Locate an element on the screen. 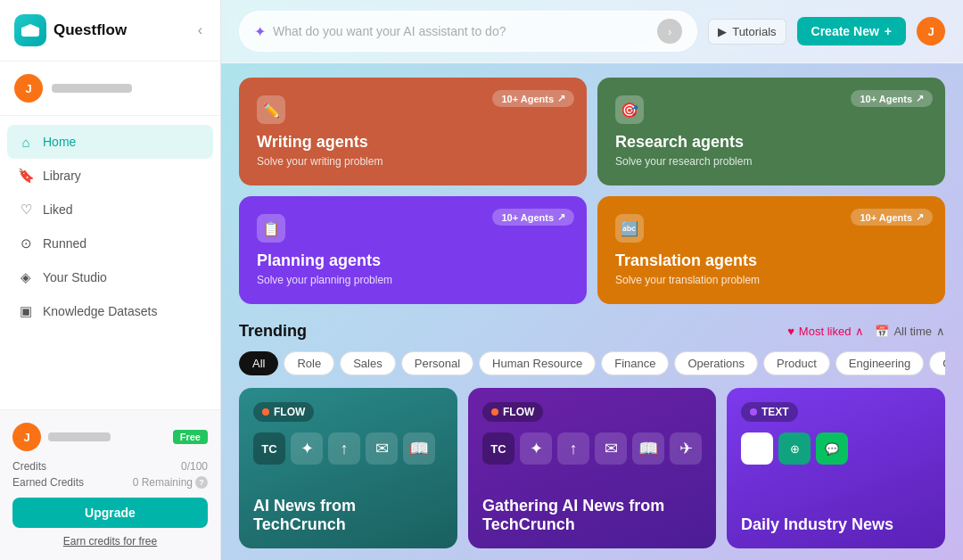 This screenshot has height=560, width=963. studio-icon: ◈ is located at coordinates (26, 277).